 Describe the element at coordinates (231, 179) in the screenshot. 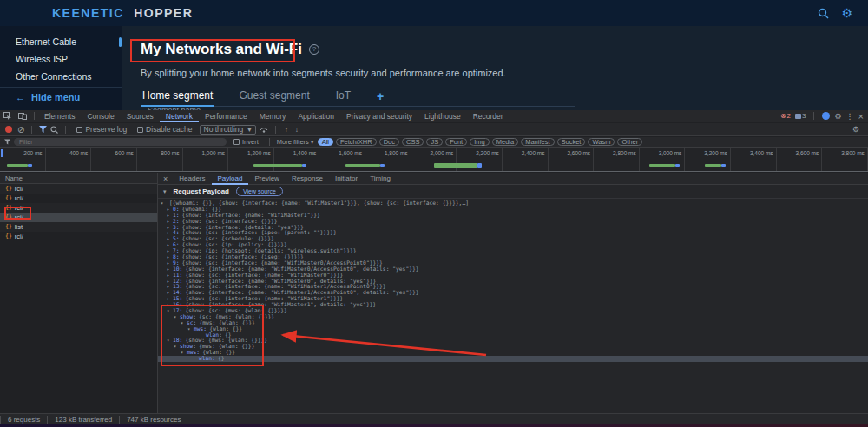

I see `detail-tab: Payload` at that location.